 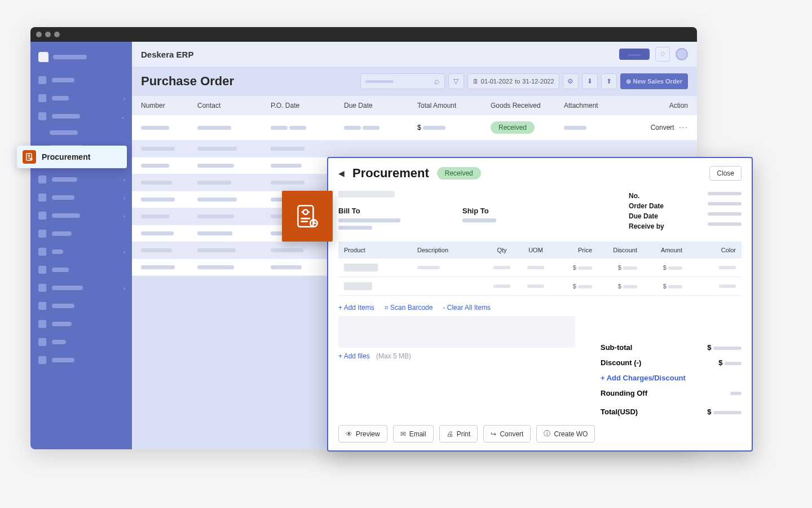 What do you see at coordinates (476, 81) in the screenshot?
I see `calendar-icon: 🗓` at bounding box center [476, 81].